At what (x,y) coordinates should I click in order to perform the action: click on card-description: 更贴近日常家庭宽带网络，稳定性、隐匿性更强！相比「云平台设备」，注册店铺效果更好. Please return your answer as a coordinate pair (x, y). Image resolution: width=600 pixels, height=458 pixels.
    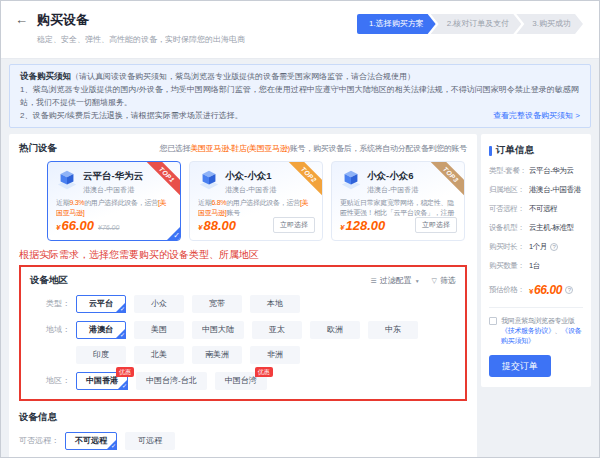
    Looking at the image, I should click on (398, 208).